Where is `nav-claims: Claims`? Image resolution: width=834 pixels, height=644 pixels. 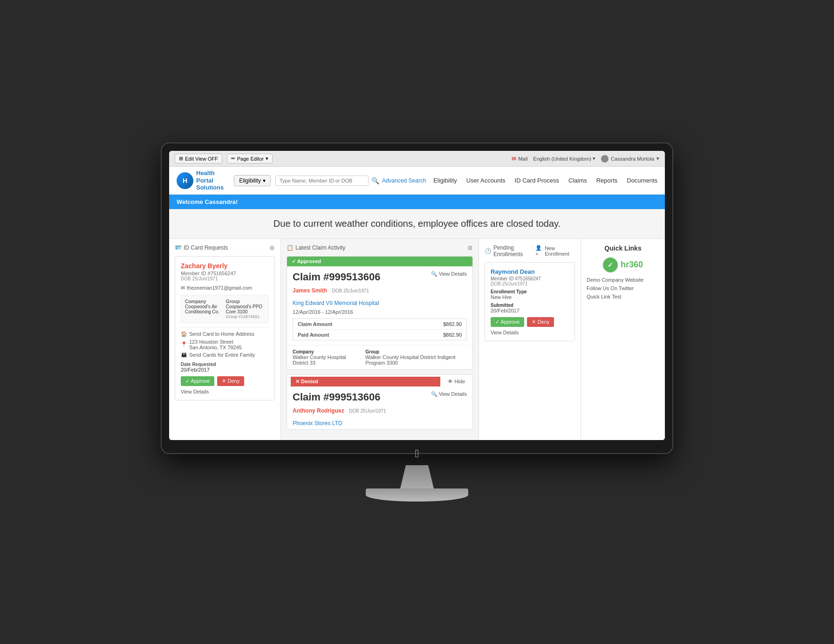
nav-claims: Claims is located at coordinates (578, 181).